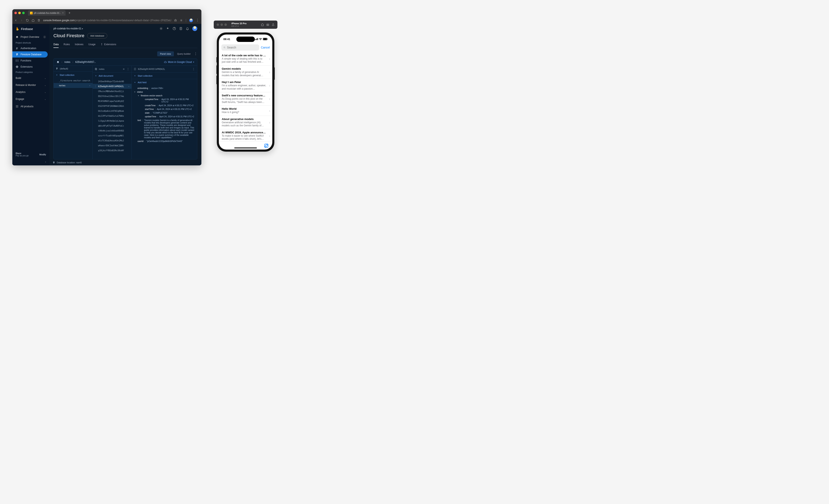 The image size is (829, 504). What do you see at coordinates (165, 106) in the screenshot?
I see `field-row: createTime: April 24, 2024 at 4:55:21 PM…` at bounding box center [165, 106].